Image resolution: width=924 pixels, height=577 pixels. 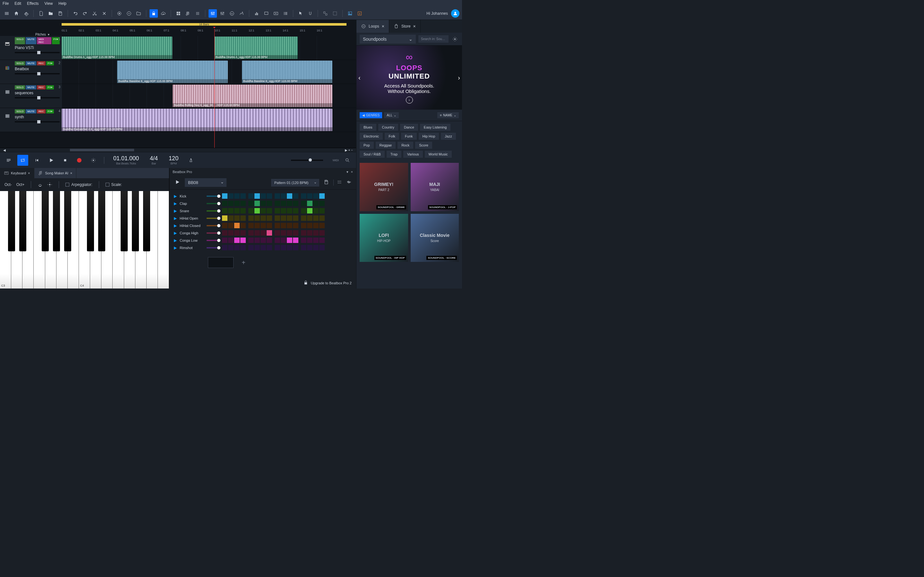 I want to click on timeline-scrollbar: ◀▶ + −, so click(x=178, y=150).